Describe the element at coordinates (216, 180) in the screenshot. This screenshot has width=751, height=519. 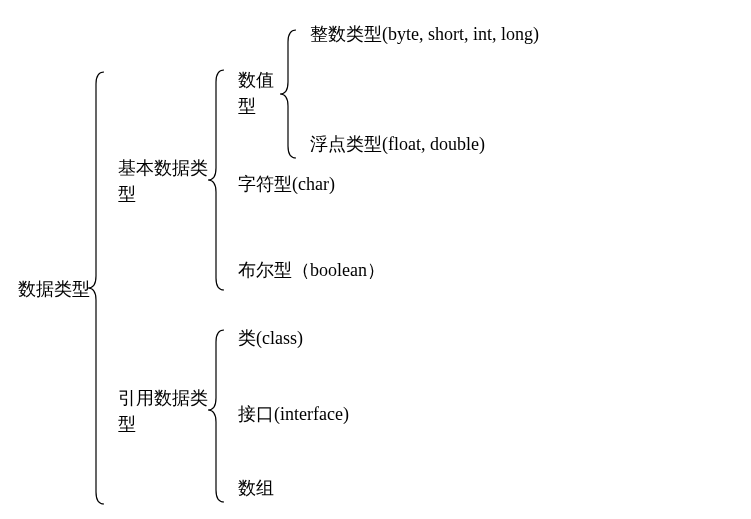
I see `primitive-brace` at that location.